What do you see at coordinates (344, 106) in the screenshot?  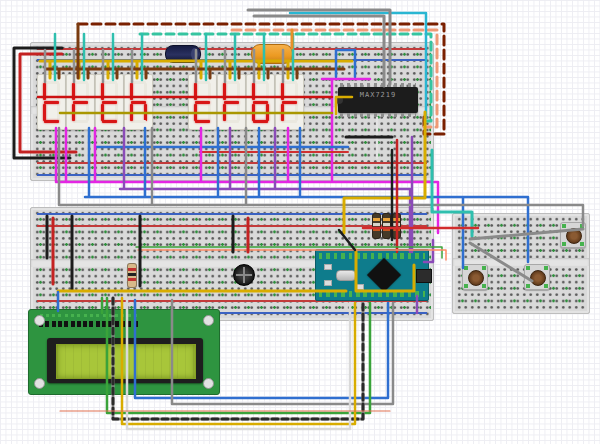 I see `wire-yellow-chip-jog` at bounding box center [344, 106].